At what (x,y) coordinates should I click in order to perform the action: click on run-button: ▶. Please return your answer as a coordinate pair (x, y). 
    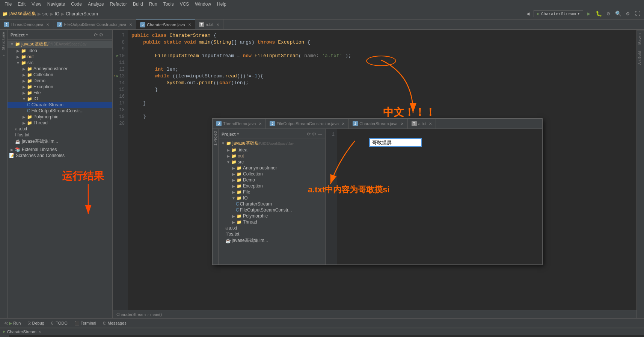
    Looking at the image, I should click on (589, 14).